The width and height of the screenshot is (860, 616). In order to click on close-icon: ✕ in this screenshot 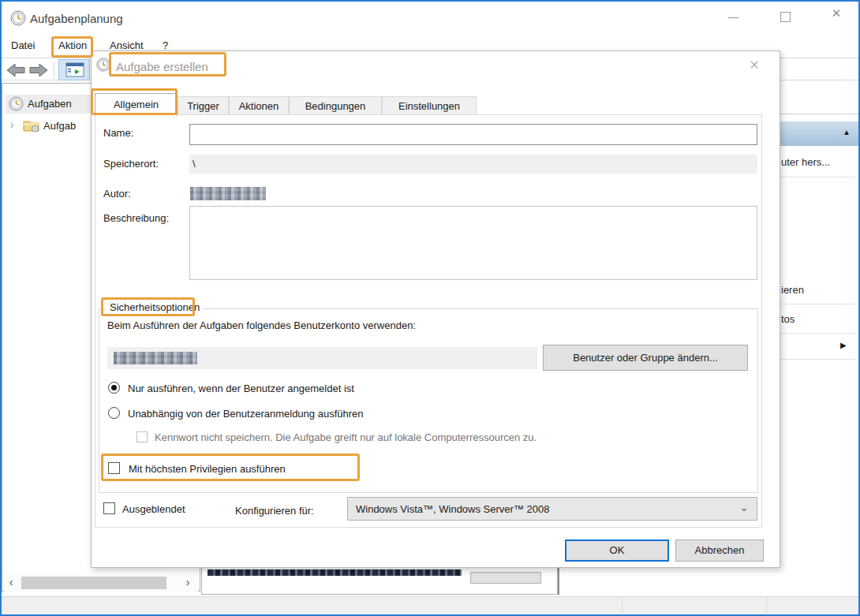, I will do `click(836, 13)`.